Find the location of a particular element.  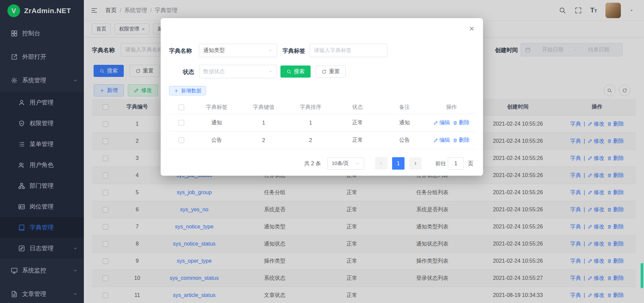

add-data-label: 新增数据 is located at coordinates (191, 91).